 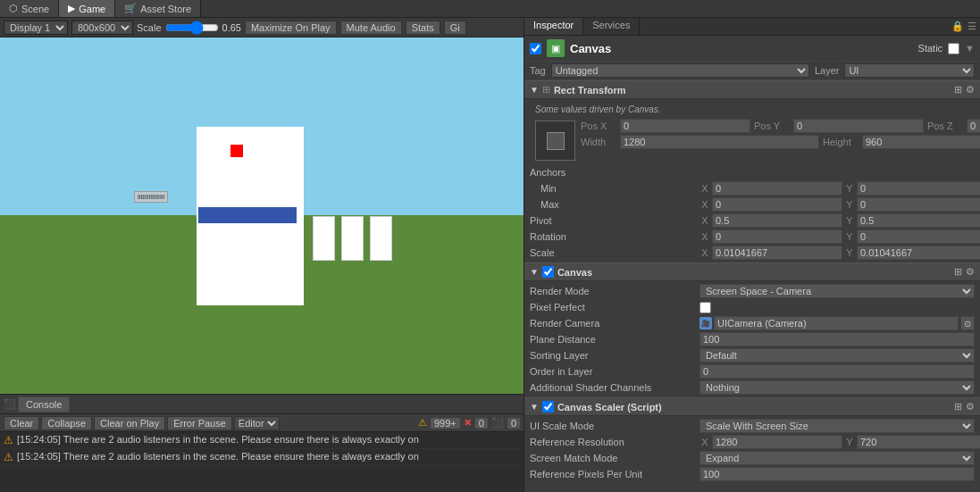 What do you see at coordinates (970, 407) in the screenshot?
I see `scaler-icon-2: ⚙` at bounding box center [970, 407].